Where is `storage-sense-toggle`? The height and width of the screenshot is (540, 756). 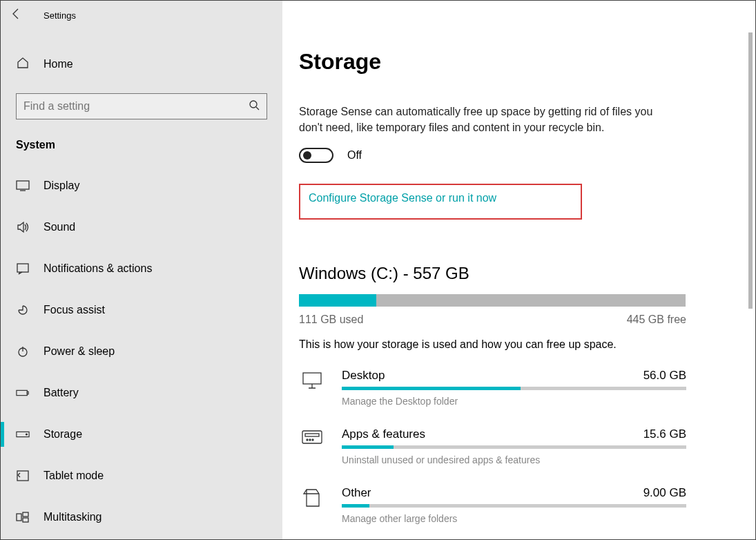
storage-sense-toggle is located at coordinates (316, 155).